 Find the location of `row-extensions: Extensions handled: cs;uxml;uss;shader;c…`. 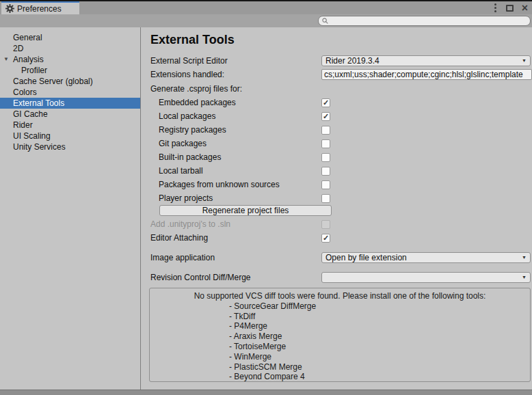

row-extensions: Extensions handled: cs;uxml;uss;shader;c… is located at coordinates (341, 74).